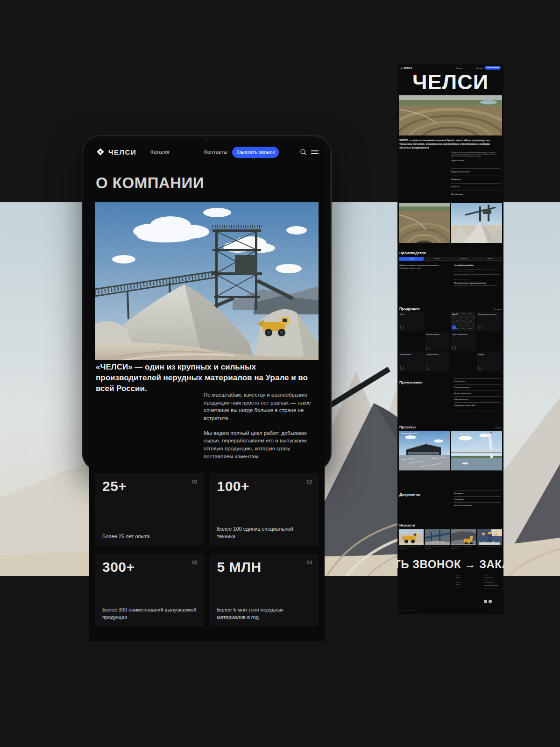 The width and height of the screenshot is (560, 747). What do you see at coordinates (476, 194) in the screenshot?
I see `feature-row: Полный цикл` at bounding box center [476, 194].